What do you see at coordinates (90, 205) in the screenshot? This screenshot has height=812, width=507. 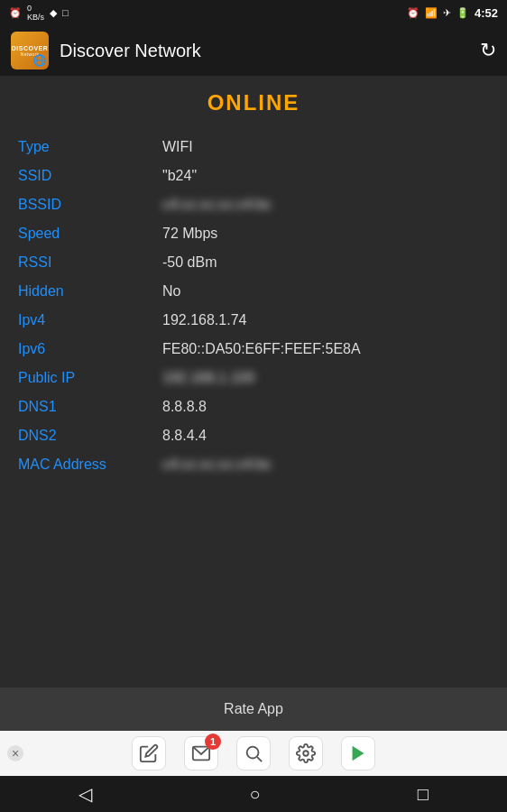 I see `label-bssid: BSSID` at bounding box center [90, 205].